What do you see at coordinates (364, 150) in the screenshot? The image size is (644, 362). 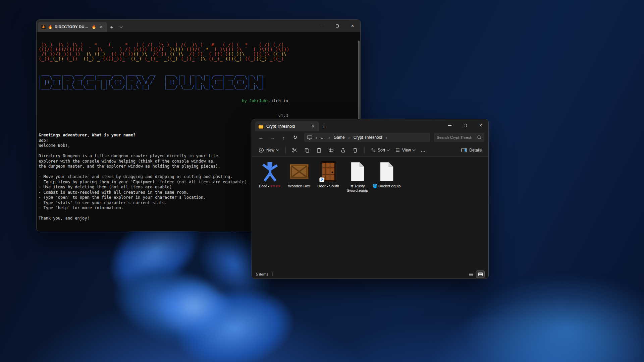 I see `toolbar-divider` at bounding box center [364, 150].